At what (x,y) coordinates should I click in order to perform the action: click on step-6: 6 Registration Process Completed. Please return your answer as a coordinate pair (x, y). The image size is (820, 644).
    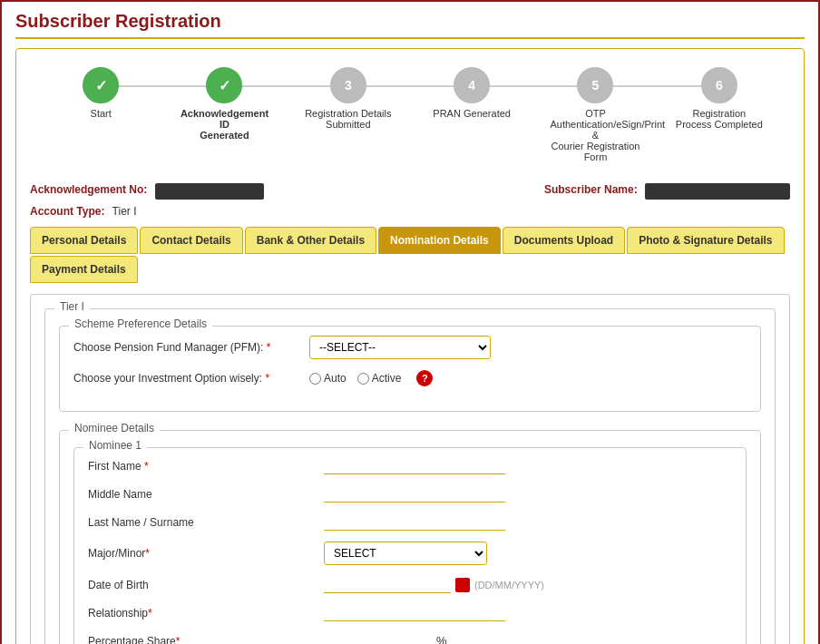
    Looking at the image, I should click on (719, 98).